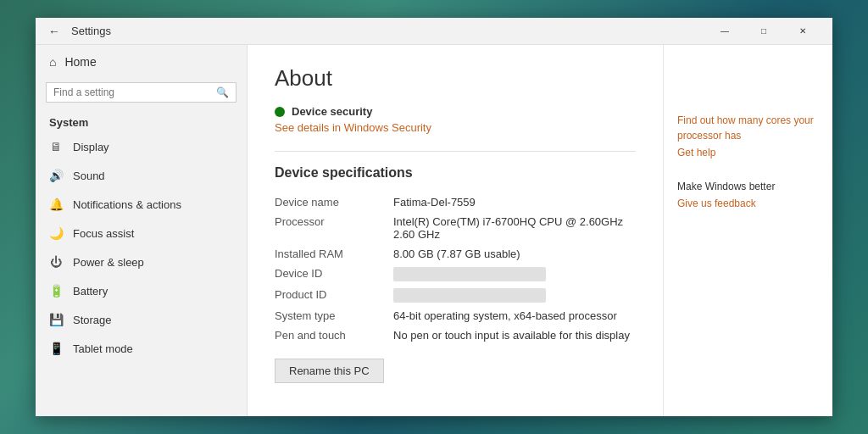 Image resolution: width=868 pixels, height=434 pixels. What do you see at coordinates (334, 228) in the screenshot?
I see `spec-label-processor: Processor` at bounding box center [334, 228].